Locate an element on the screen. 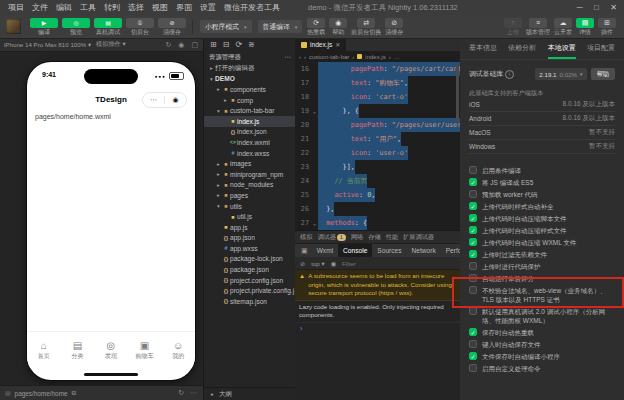 Image resolution: width=624 pixels, height=400 pixels. 真机调试-button-icon: ▤ is located at coordinates (108, 23).